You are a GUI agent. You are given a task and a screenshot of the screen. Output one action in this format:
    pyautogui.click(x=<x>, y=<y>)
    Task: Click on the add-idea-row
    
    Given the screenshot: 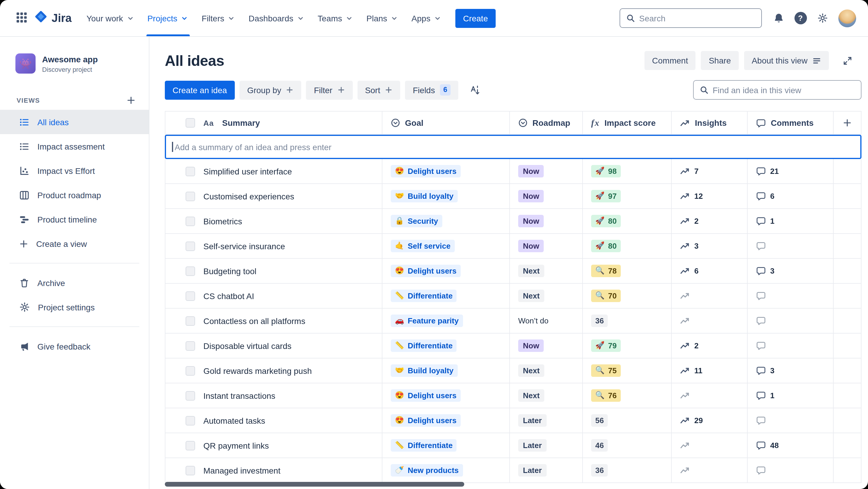 What is the action you would take?
    pyautogui.click(x=513, y=147)
    